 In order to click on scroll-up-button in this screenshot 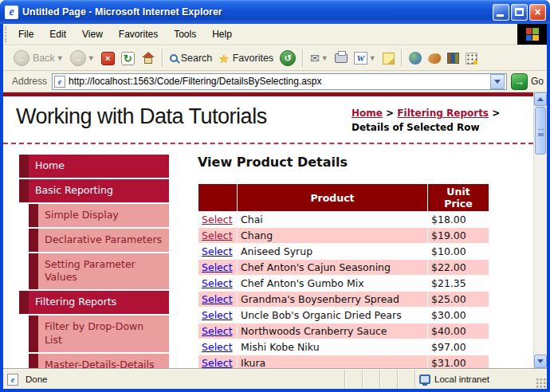, I will do `click(540, 99)`.